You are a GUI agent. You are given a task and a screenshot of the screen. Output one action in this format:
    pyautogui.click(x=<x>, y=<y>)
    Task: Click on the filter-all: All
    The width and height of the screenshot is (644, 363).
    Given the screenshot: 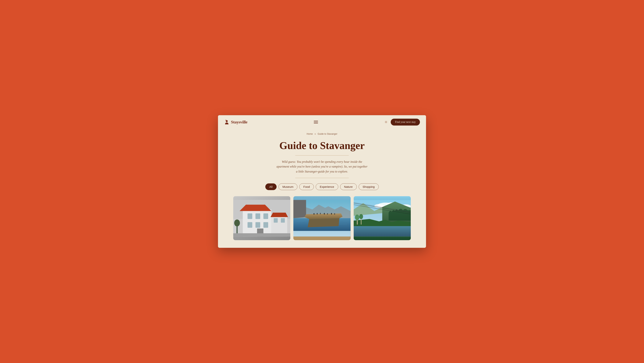 What is the action you would take?
    pyautogui.click(x=271, y=187)
    